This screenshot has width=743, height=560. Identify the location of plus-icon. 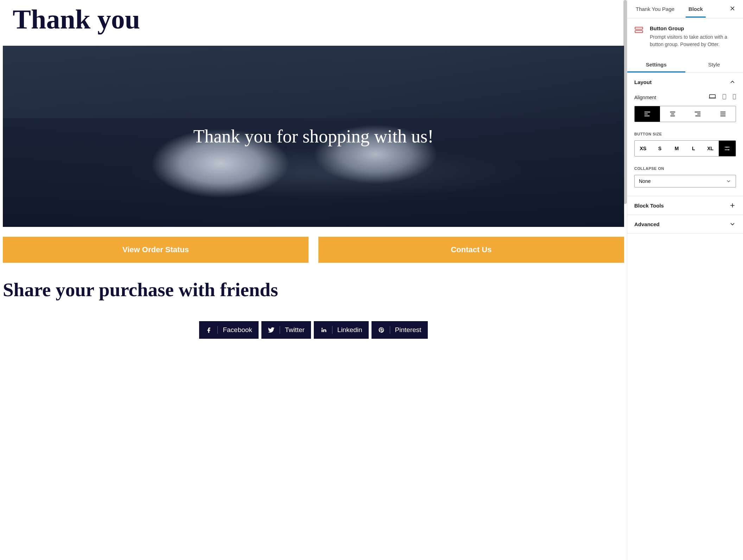
(732, 205).